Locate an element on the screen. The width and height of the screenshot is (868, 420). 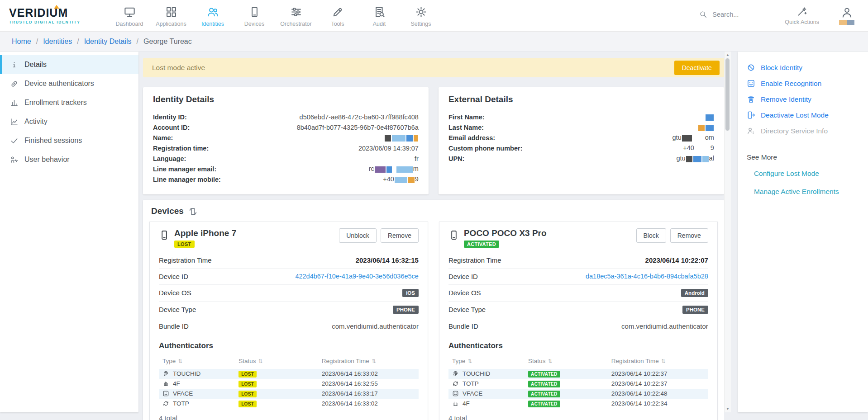
field-label: Name: is located at coordinates (163, 138).